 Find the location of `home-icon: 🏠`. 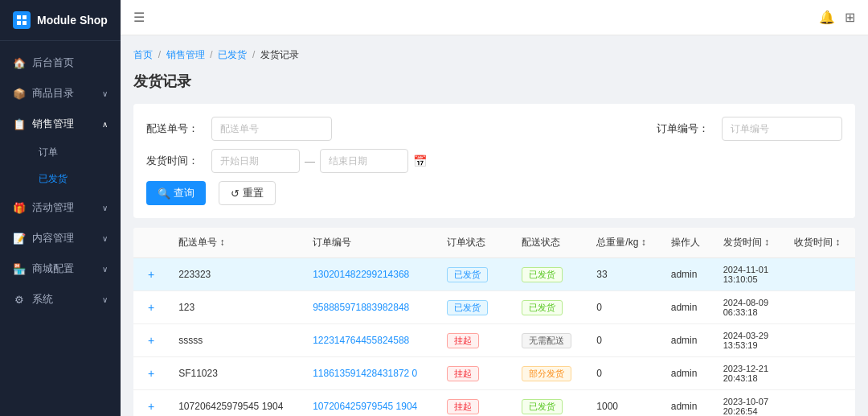

home-icon: 🏠 is located at coordinates (19, 63).